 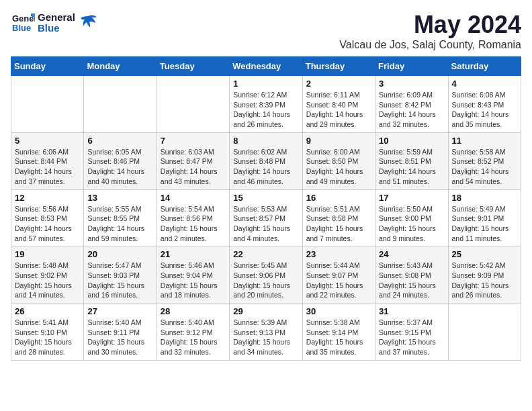 What do you see at coordinates (485, 197) in the screenshot?
I see `day-number: 18` at bounding box center [485, 197].